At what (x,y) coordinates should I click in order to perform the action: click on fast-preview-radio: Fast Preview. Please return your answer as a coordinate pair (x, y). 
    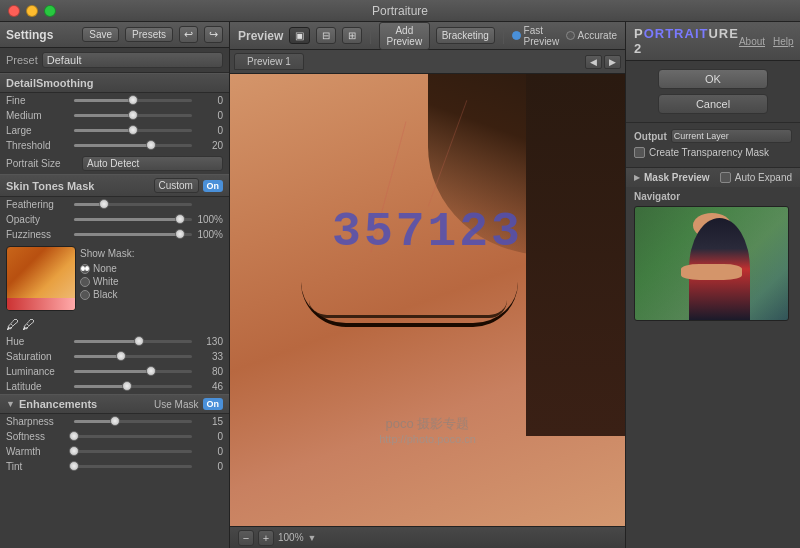
    Looking at the image, I should click on (536, 36).